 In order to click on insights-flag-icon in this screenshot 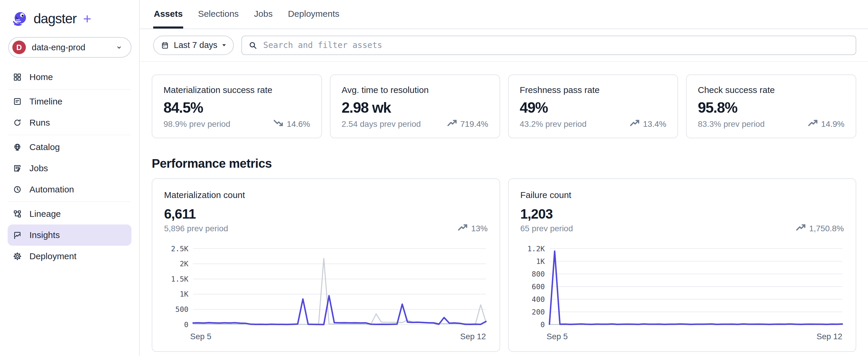, I will do `click(18, 235)`.